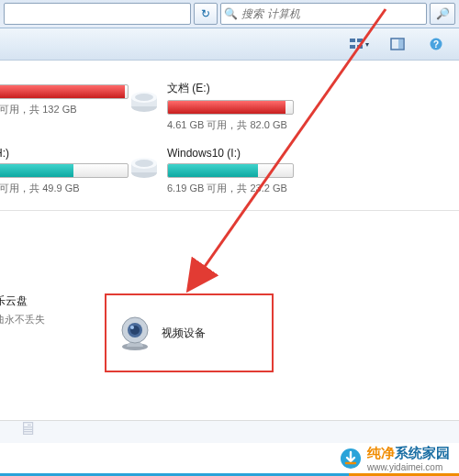 This screenshot has height=476, width=459. What do you see at coordinates (206, 14) in the screenshot?
I see `refresh-icon: ↻` at bounding box center [206, 14].